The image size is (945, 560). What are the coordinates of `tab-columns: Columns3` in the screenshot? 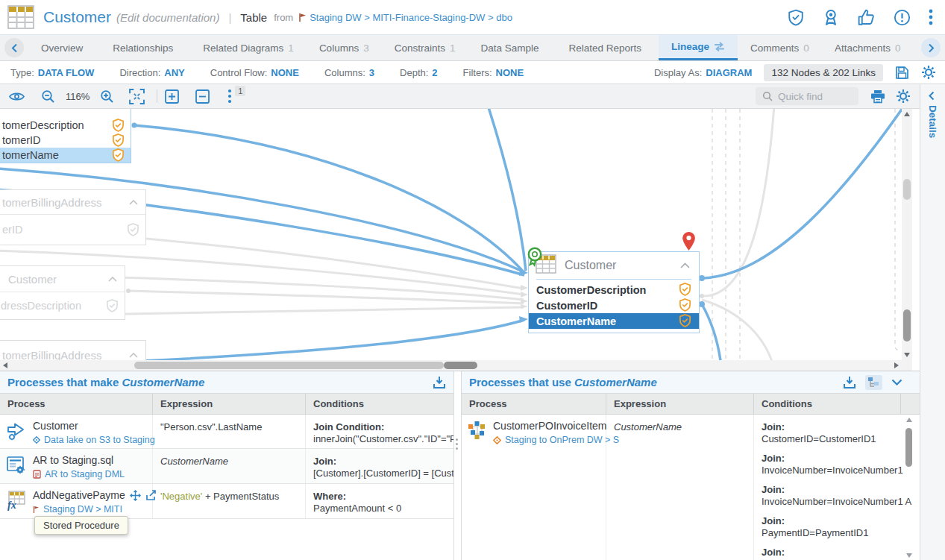 It's located at (345, 48).